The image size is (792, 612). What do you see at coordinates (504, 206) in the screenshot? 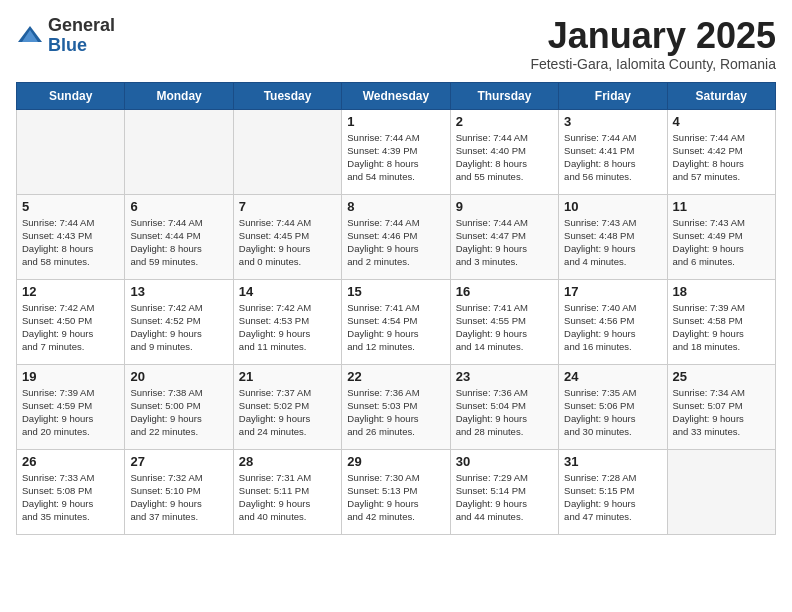
I see `day-number: 9` at bounding box center [504, 206].